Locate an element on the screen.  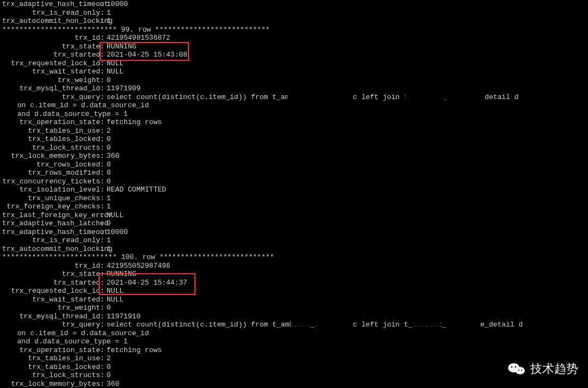
field-line: trx_lock_memory_bytes:360 is located at coordinates (294, 384).